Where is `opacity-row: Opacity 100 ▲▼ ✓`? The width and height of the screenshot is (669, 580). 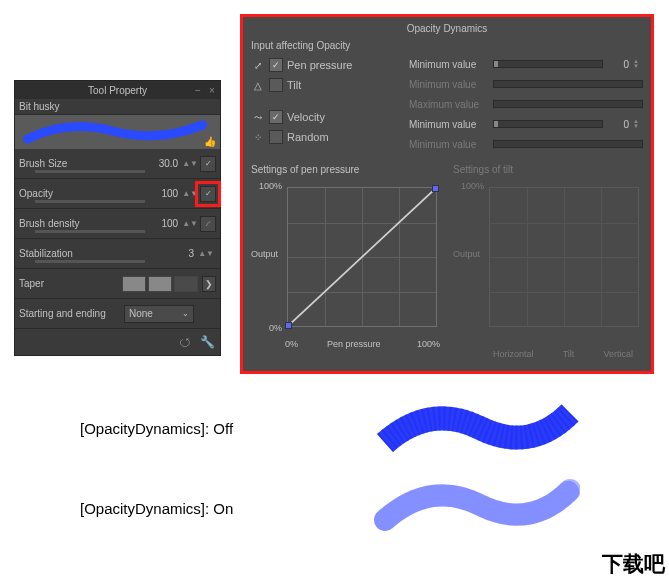
opacity-row: Opacity 100 ▲▼ ✓ is located at coordinates (118, 194).